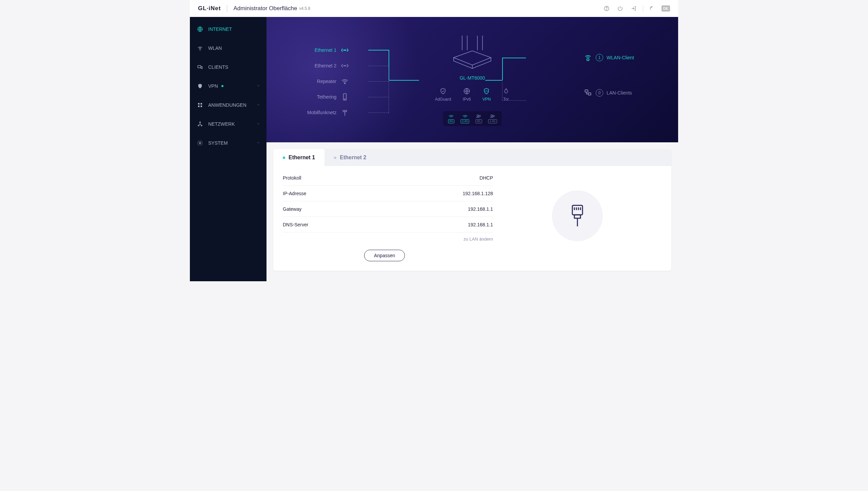  I want to click on ethernet-plug-icon, so click(577, 216).